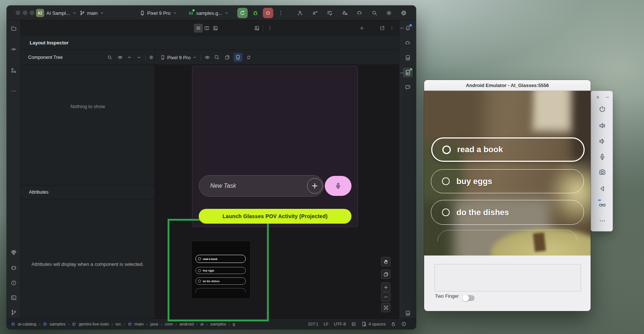 This screenshot has height=334, width=644. I want to click on caret-position: 107:1, so click(313, 324).